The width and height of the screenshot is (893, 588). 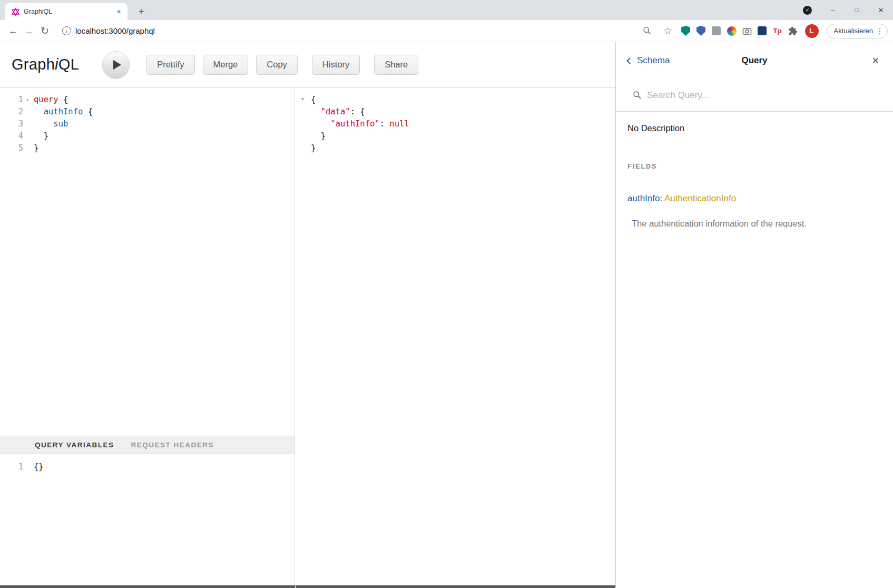 What do you see at coordinates (148, 124) in the screenshot?
I see `query-line: 3 sub` at bounding box center [148, 124].